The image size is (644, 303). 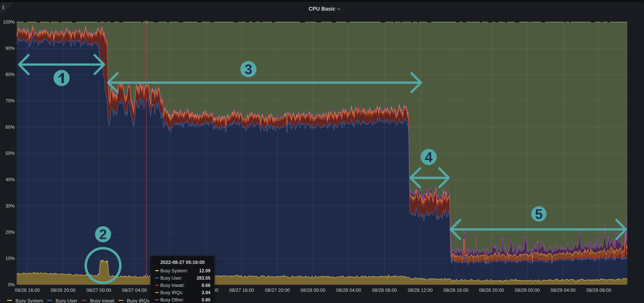 What do you see at coordinates (10, 232) in the screenshot?
I see `svg-text: 20%` at bounding box center [10, 232].